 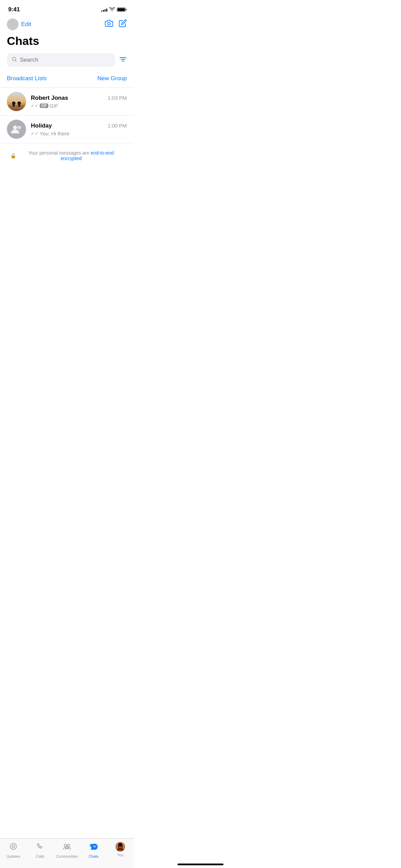 What do you see at coordinates (67, 156) in the screenshot?
I see `encryption-notice: 🔒 Your personal messages are end-to-end …` at bounding box center [67, 156].